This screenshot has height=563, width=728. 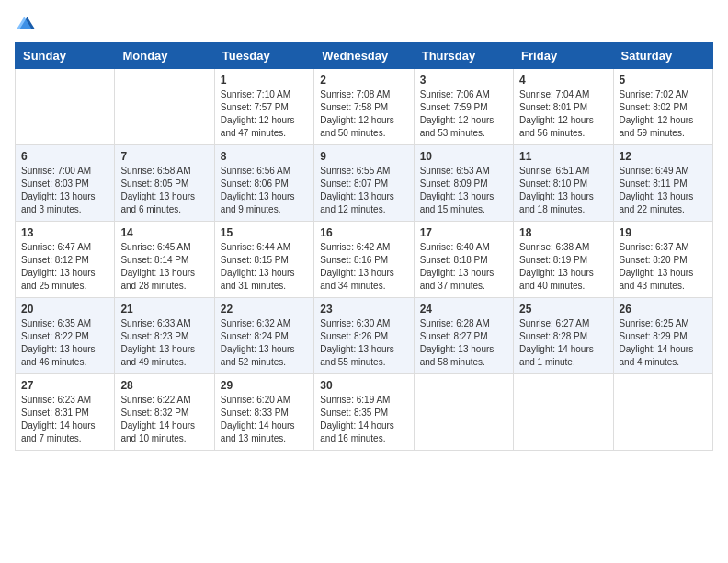 I want to click on daylight-text: Daylight: 13 hours and 15 minutes., so click(x=458, y=202).